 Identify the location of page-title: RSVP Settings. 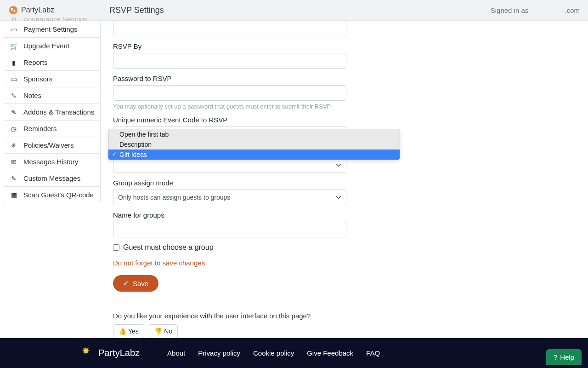
(137, 10).